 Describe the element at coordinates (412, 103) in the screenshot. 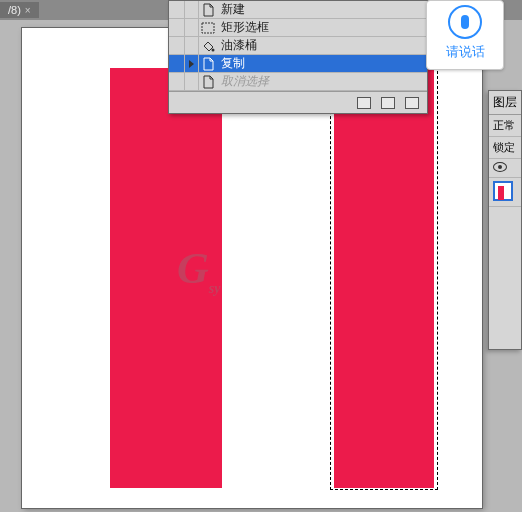

I see `delete-icon` at that location.